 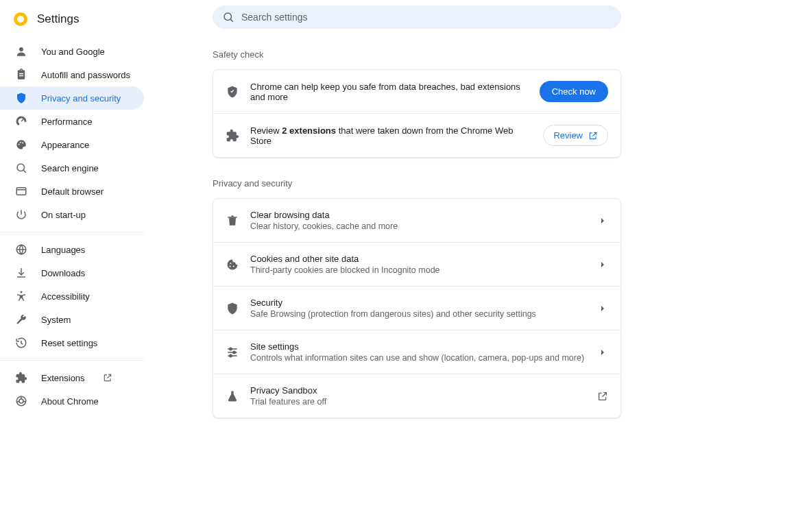 I want to click on shield-check-icon, so click(x=232, y=92).